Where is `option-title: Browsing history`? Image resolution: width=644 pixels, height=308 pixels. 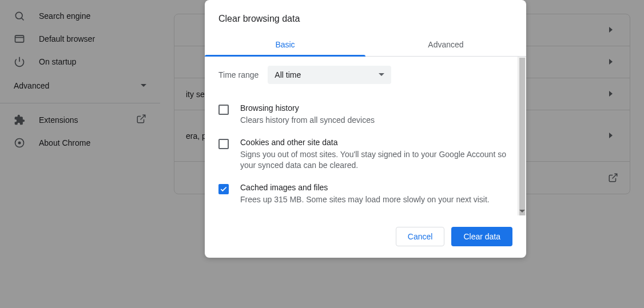
option-title: Browsing history is located at coordinates (376, 108).